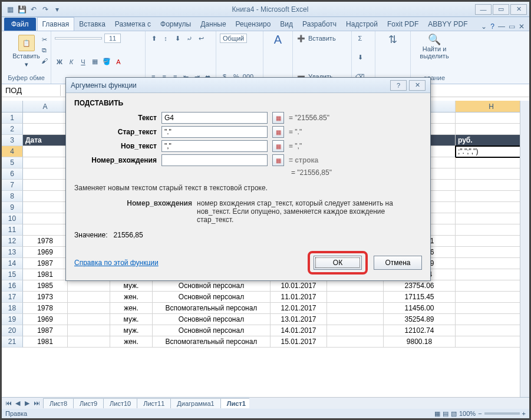 This screenshot has height=420, width=531. Describe the element at coordinates (60, 62) in the screenshot. I see `bold-icon: Ж` at that location.